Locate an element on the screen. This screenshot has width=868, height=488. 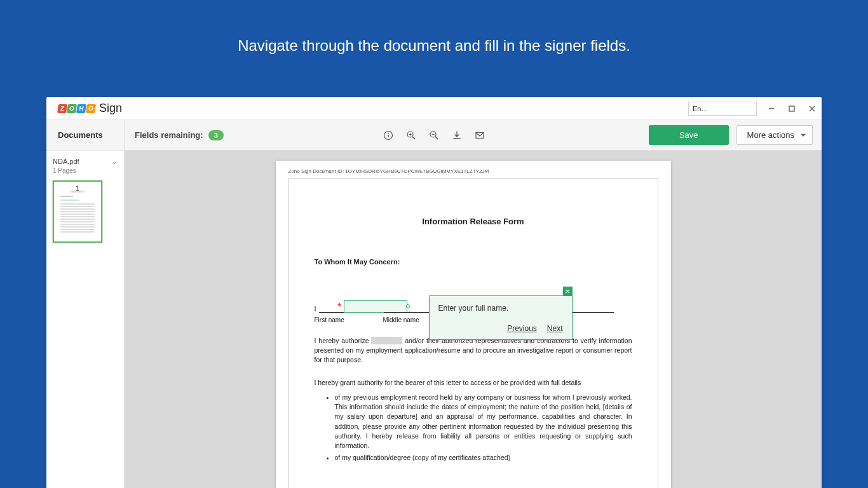
first-name-label: First name is located at coordinates (349, 320).